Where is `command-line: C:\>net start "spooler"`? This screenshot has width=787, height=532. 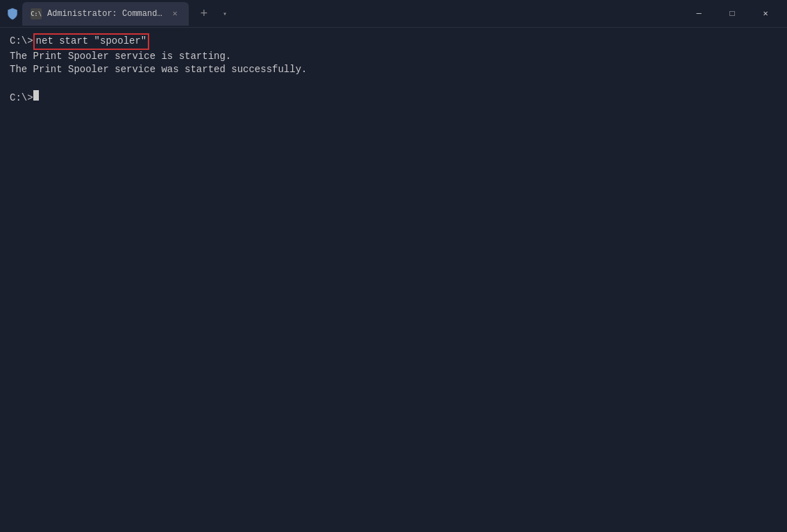
command-line: C:\>net start "spooler" is located at coordinates (394, 42).